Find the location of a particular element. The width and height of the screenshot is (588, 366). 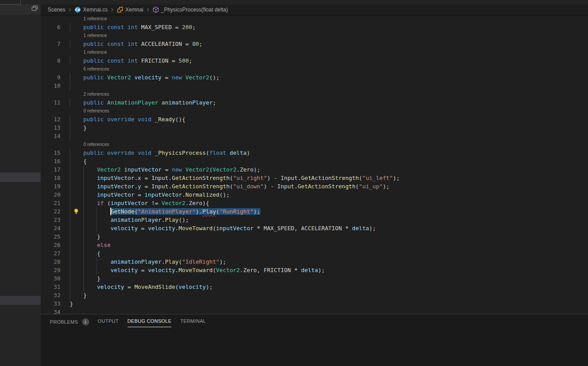

line-number: 10 is located at coordinates (50, 86).